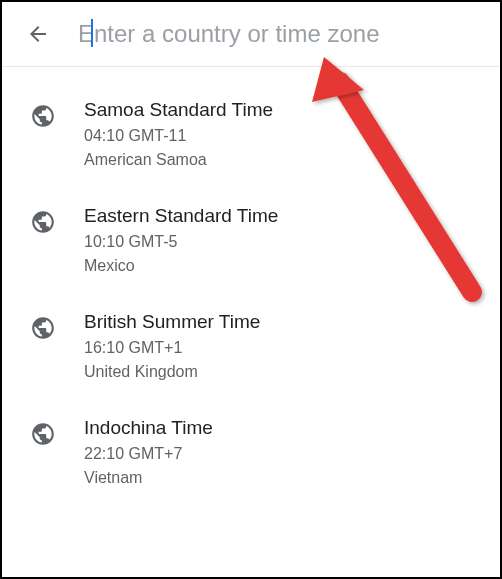 The height and width of the screenshot is (579, 502). Describe the element at coordinates (38, 34) in the screenshot. I see `back-arrow-icon` at that location.